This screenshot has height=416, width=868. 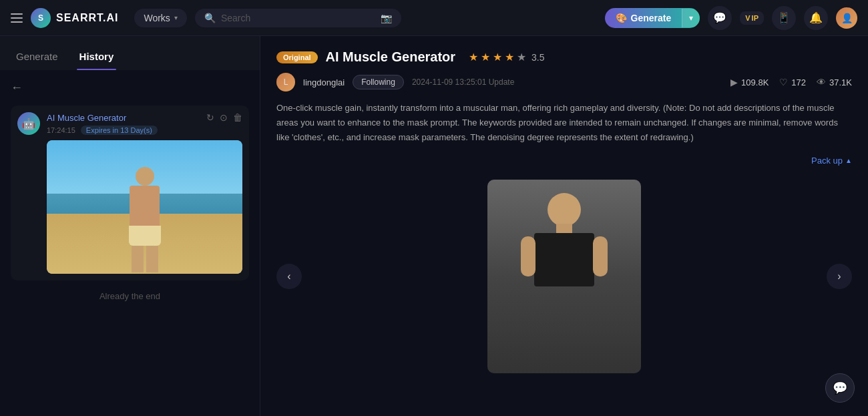 What do you see at coordinates (29, 124) in the screenshot?
I see `history-item-avatar: 🤖` at bounding box center [29, 124].